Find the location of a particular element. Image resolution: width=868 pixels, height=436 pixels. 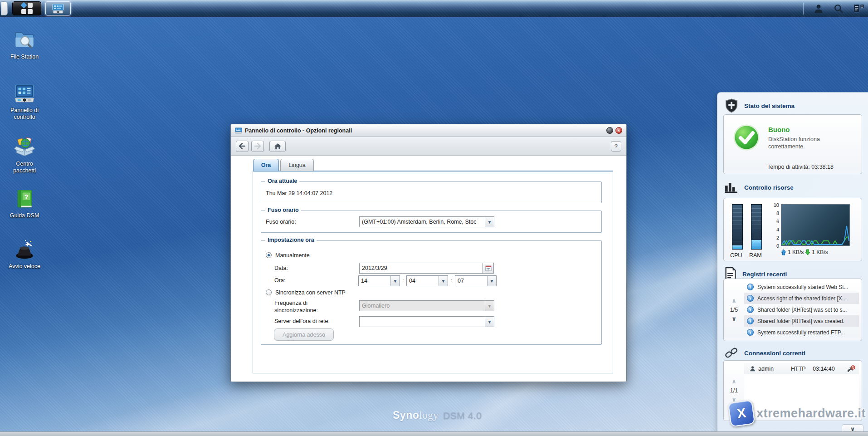

tab-lingua: Lingua is located at coordinates (297, 165).